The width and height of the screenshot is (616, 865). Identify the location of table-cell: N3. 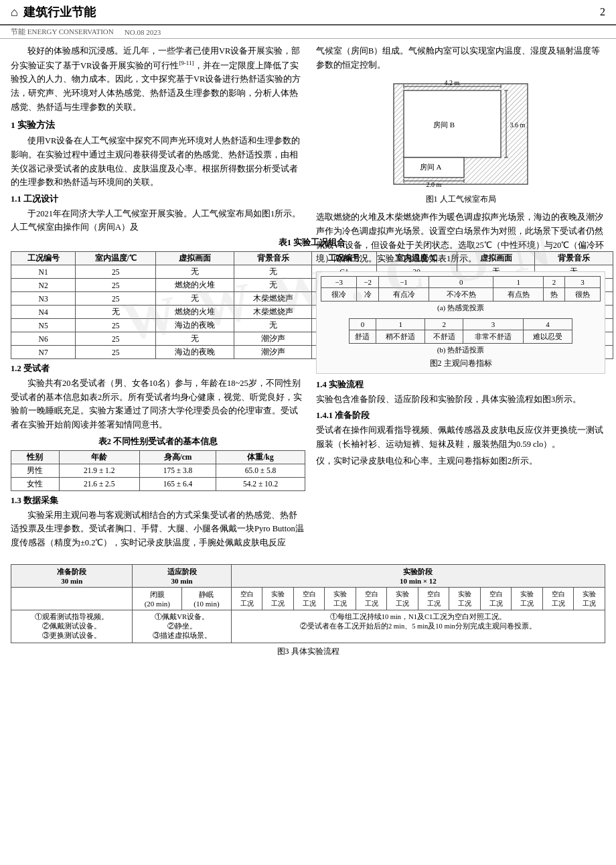
(44, 299).